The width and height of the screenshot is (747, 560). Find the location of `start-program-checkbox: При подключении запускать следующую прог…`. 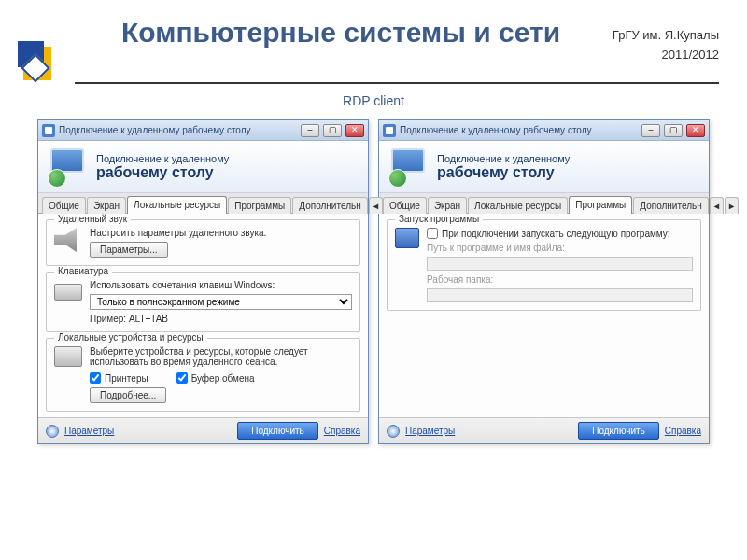

start-program-checkbox: При подключении запускать следующую прог… is located at coordinates (560, 233).